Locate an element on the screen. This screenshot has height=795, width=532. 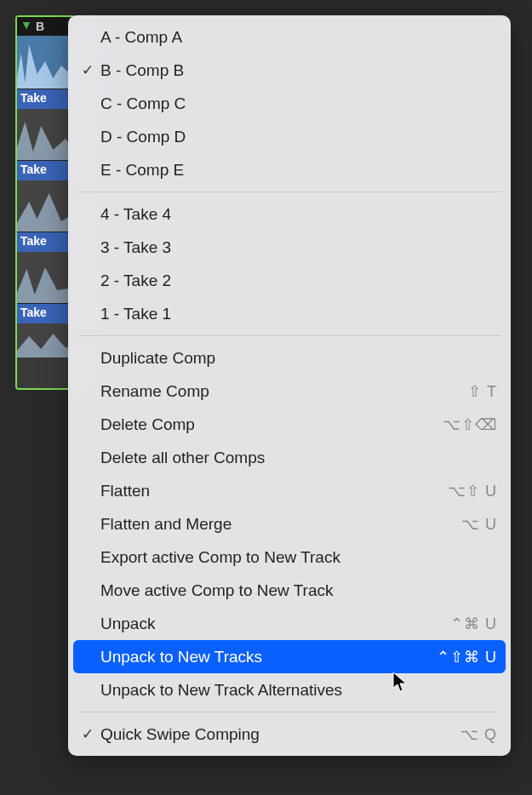
menu-item-quick-swipe: ✓Quick Swipe Comping⌥ Q is located at coordinates (289, 734).